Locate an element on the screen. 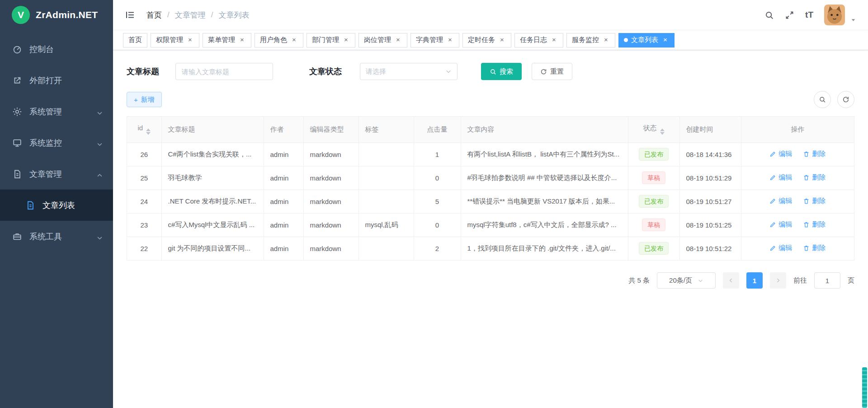 The height and width of the screenshot is (408, 868). reset-button: 重置 is located at coordinates (552, 71).